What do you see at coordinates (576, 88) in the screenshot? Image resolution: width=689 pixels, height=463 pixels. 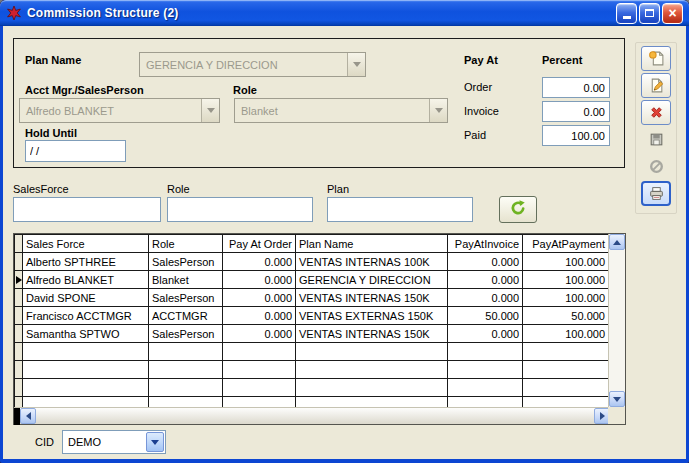 I see `order-percent-field` at bounding box center [576, 88].